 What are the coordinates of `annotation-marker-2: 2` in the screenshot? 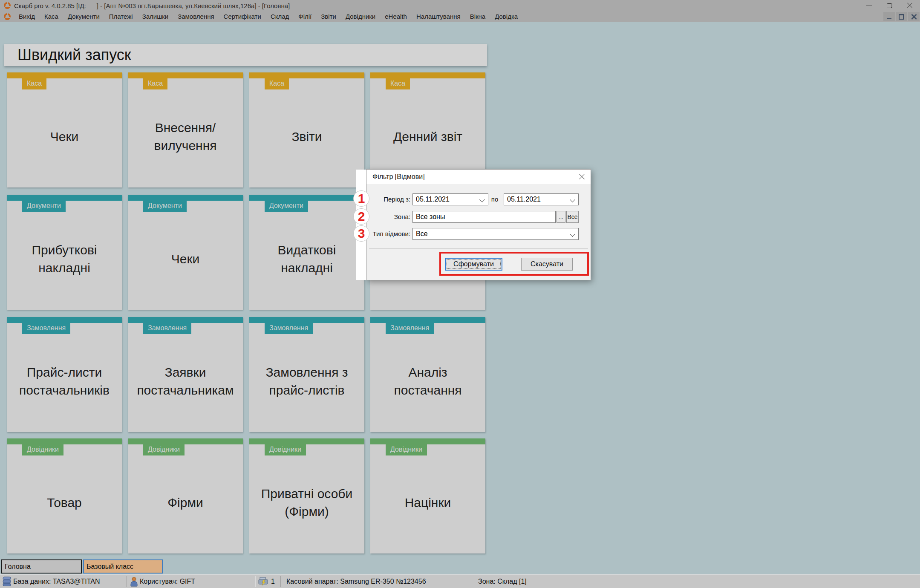 It's located at (361, 216).